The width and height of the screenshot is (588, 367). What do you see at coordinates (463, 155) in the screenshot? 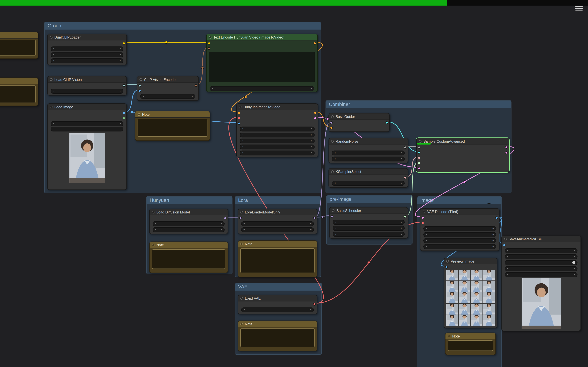
I see `node-sampler-custom-advanced: SamplerCustomAdvanced` at bounding box center [463, 155].